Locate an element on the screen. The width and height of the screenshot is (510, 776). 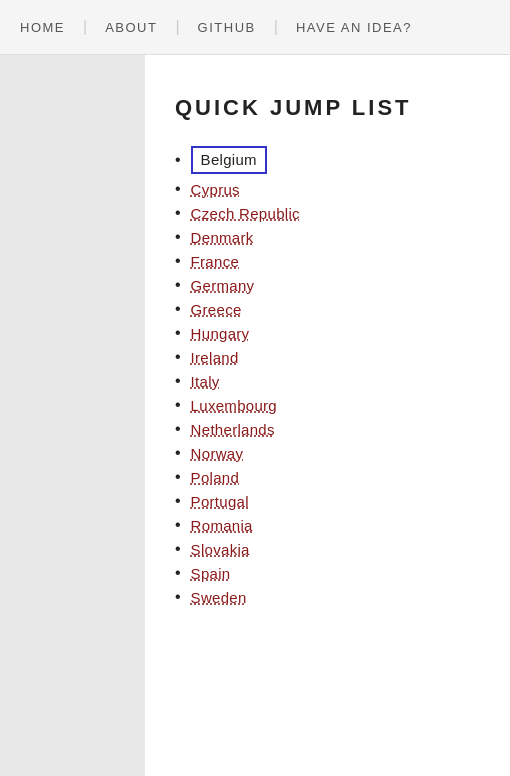
list-item: Poland is located at coordinates (328, 477).